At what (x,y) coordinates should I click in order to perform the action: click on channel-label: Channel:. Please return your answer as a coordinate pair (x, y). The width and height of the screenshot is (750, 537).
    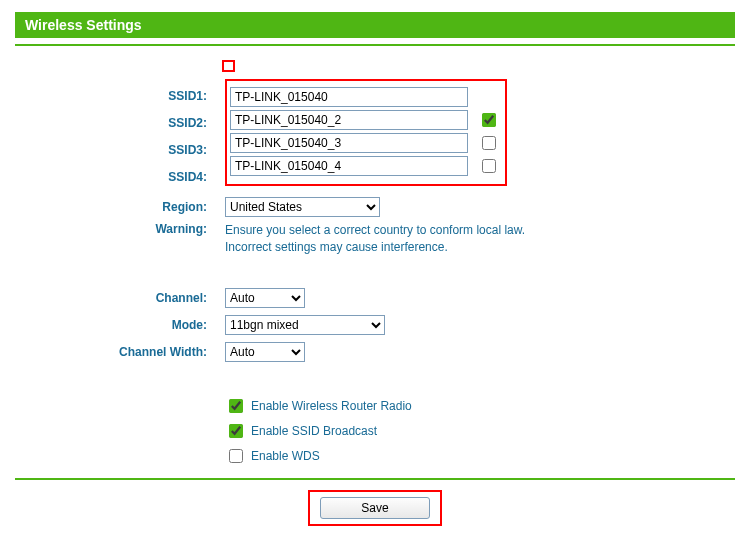
    Looking at the image, I should click on (120, 298).